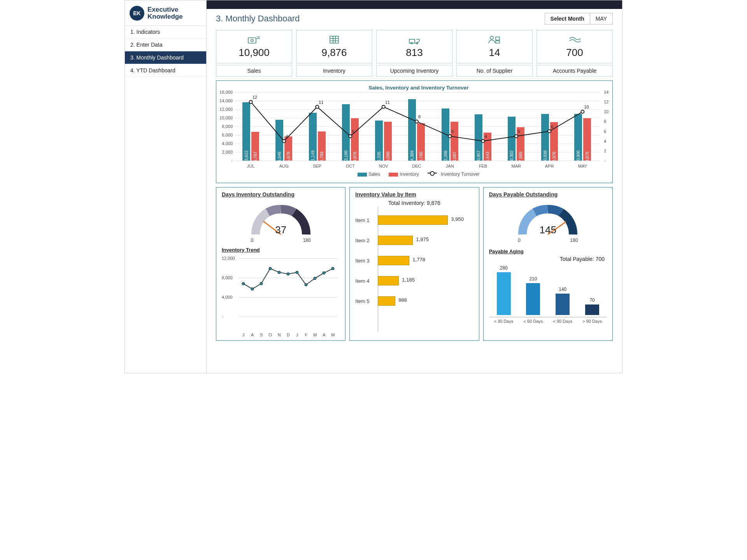 This screenshot has height=560, width=747. What do you see at coordinates (346, 132) in the screenshot?
I see `bar-sales: 13,180` at bounding box center [346, 132].